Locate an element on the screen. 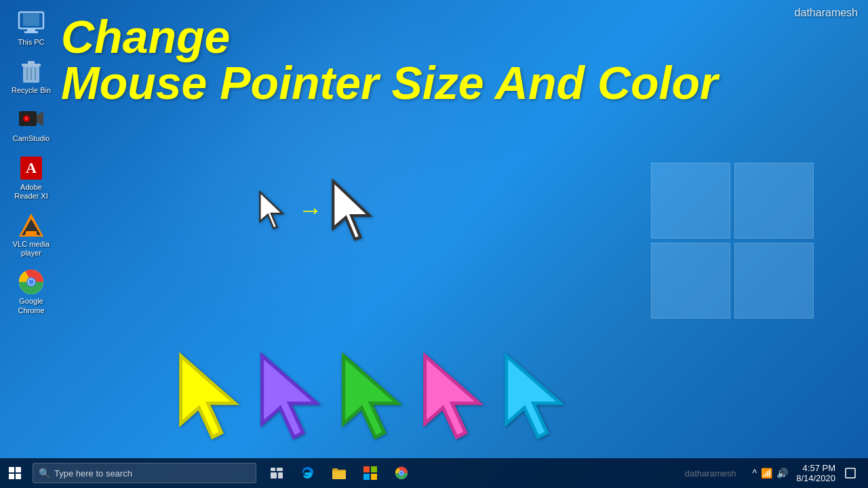 This screenshot has height=488, width=868. desktop-icon-camstudio: CamStudio is located at coordinates (31, 125).